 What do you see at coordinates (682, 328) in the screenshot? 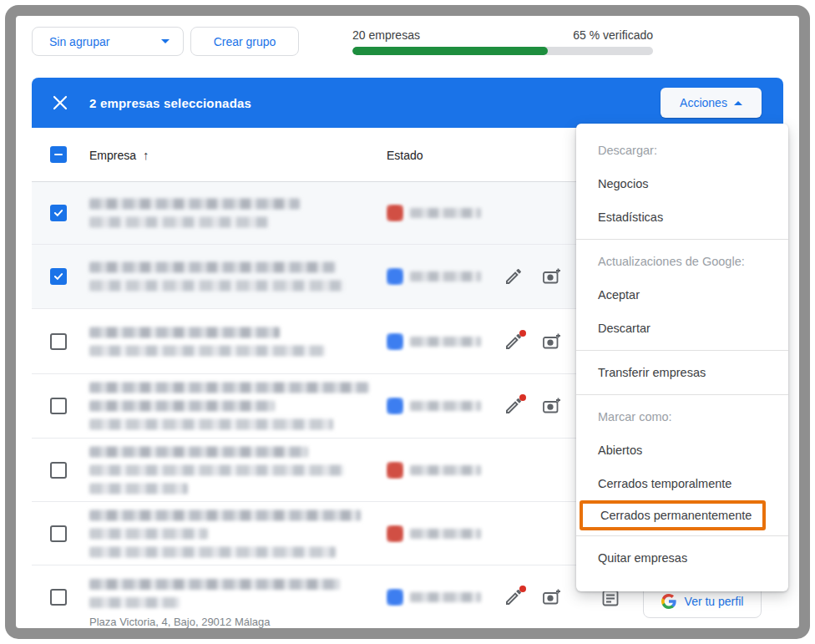
I see `menu-item-descartar: Descartar` at bounding box center [682, 328].